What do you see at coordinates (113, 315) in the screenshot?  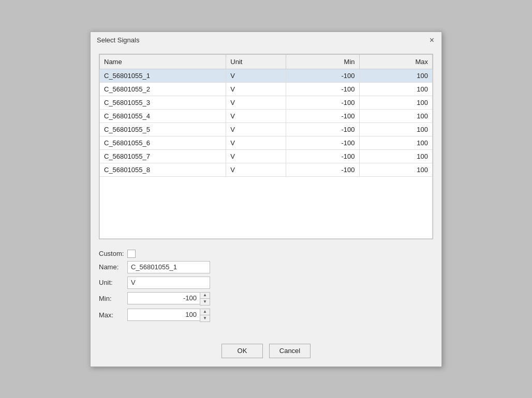 I see `max-label: Max:` at bounding box center [113, 315].